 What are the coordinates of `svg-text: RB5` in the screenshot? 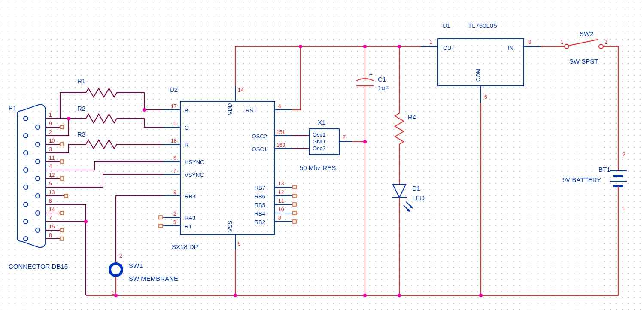 It's located at (260, 205).